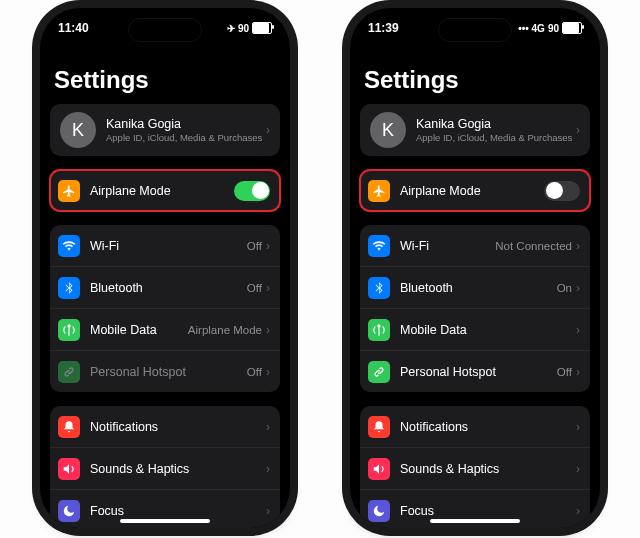 This screenshot has width=640, height=538. What do you see at coordinates (475, 308) in the screenshot?
I see `network-group: Wi-Fi Not Connected › Bluetooth On › Mob…` at bounding box center [475, 308].